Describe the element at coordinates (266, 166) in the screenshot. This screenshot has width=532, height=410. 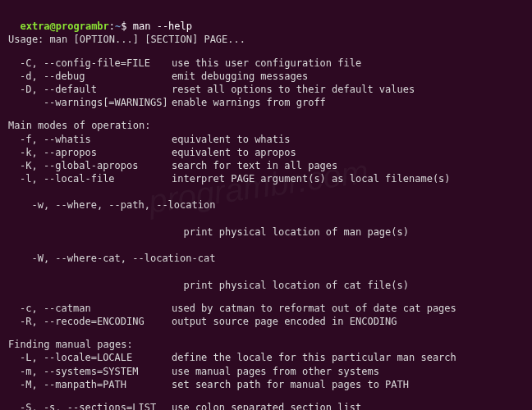
I see `option-row: -K, --global-apropossearch for text in a…` at that location.